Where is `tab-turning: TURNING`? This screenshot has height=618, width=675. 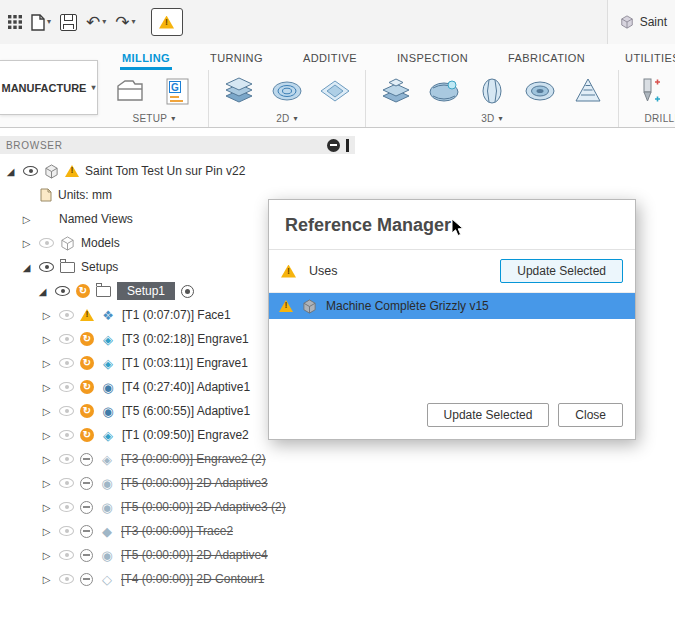 tab-turning: TURNING is located at coordinates (236, 61).